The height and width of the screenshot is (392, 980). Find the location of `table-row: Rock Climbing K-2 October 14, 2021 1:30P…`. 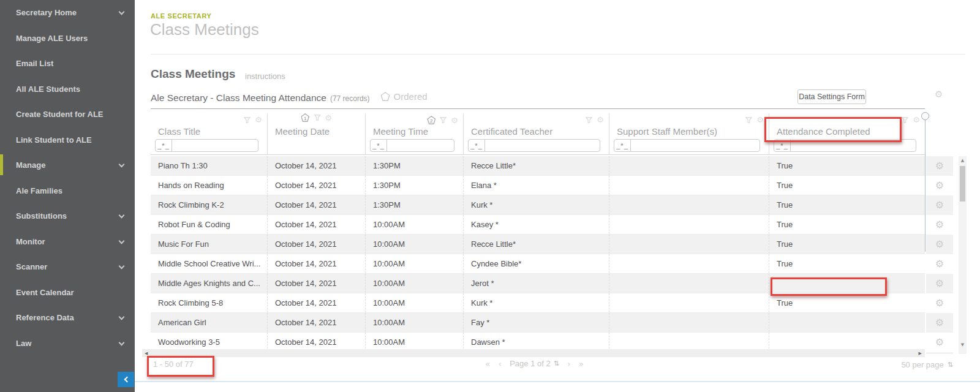

table-row: Rock Climbing K-2 October 14, 2021 1:30P… is located at coordinates (538, 205).